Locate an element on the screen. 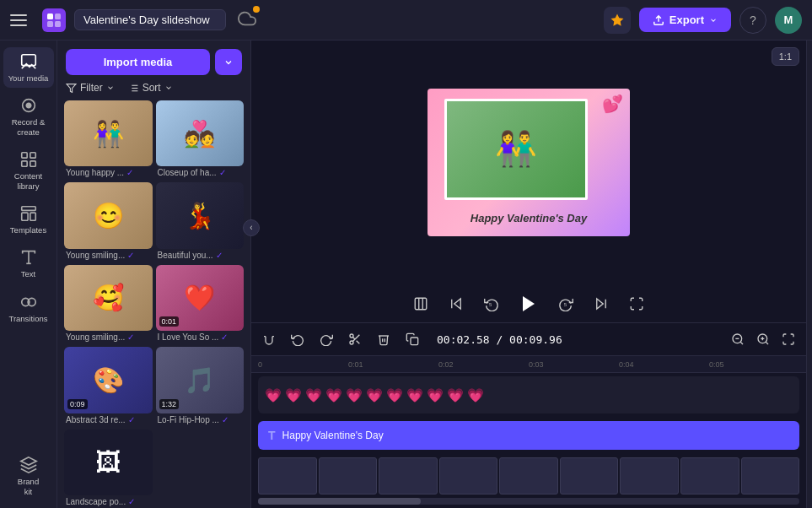 This screenshot has width=812, height=508. sidenav: Your media Record &create Contentlibrary… is located at coordinates (29, 274).